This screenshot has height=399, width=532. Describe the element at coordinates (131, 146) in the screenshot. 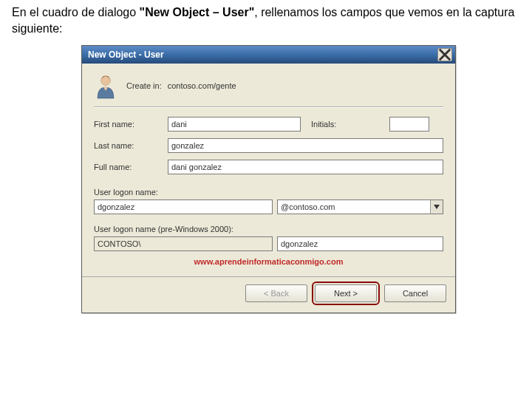

I see `last-name-label: Last name:` at that location.